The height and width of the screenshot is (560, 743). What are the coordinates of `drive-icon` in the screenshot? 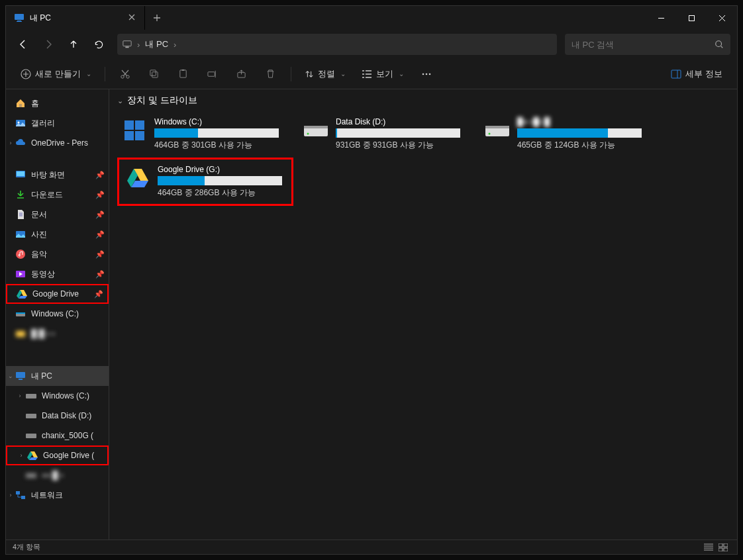 It's located at (31, 396).